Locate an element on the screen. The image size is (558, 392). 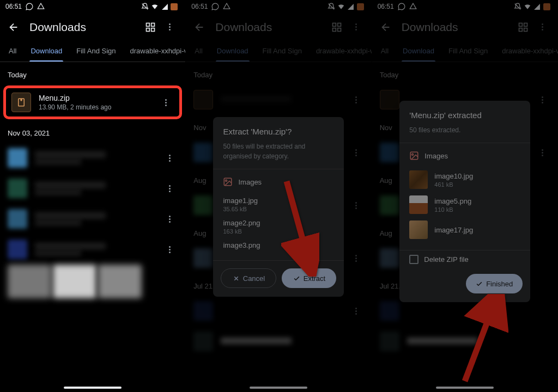
dialog-title: Extract 'Menu.zip'? is located at coordinates (278, 132).